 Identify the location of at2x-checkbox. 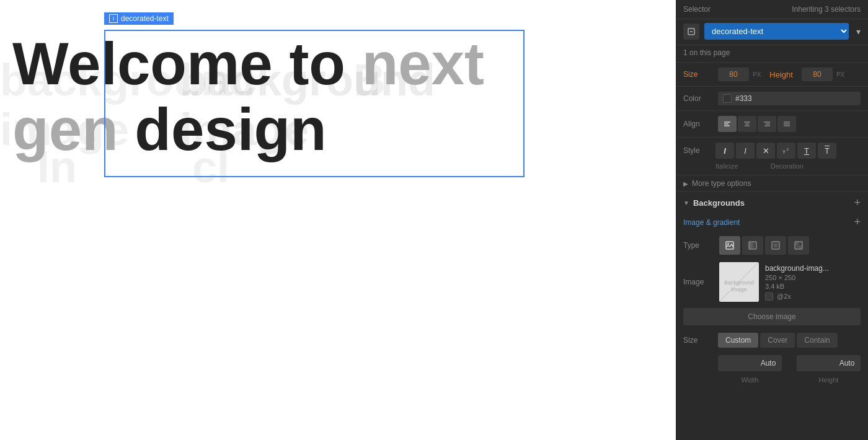
(769, 296).